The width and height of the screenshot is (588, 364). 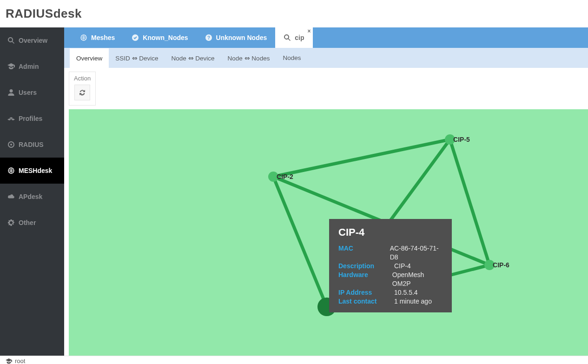 What do you see at coordinates (28, 93) in the screenshot?
I see `sidebar-item-label: Users` at bounding box center [28, 93].